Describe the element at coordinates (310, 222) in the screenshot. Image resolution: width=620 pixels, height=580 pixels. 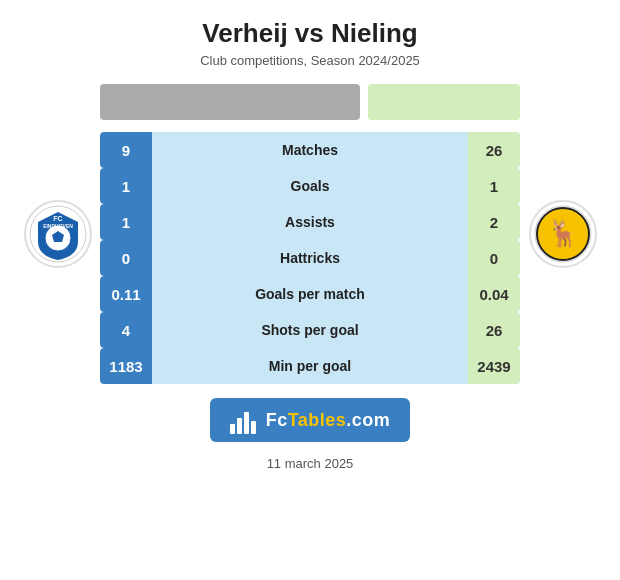
I see `stat-row: 1Assists2` at that location.